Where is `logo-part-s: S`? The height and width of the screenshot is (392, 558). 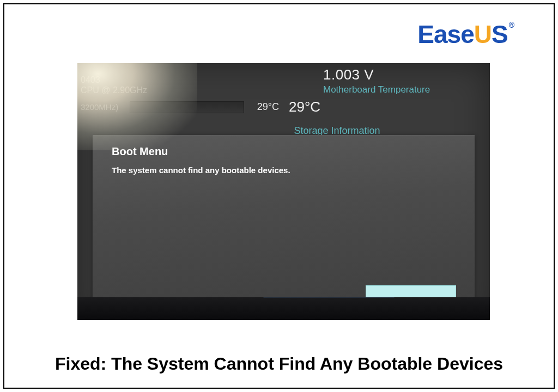
logo-part-s: S is located at coordinates (500, 34).